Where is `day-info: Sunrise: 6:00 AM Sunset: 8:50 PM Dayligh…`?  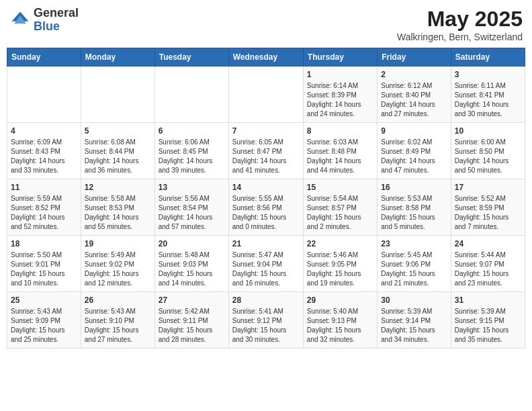
day-info: Sunrise: 6:00 AM Sunset: 8:50 PM Dayligh… is located at coordinates (488, 156).